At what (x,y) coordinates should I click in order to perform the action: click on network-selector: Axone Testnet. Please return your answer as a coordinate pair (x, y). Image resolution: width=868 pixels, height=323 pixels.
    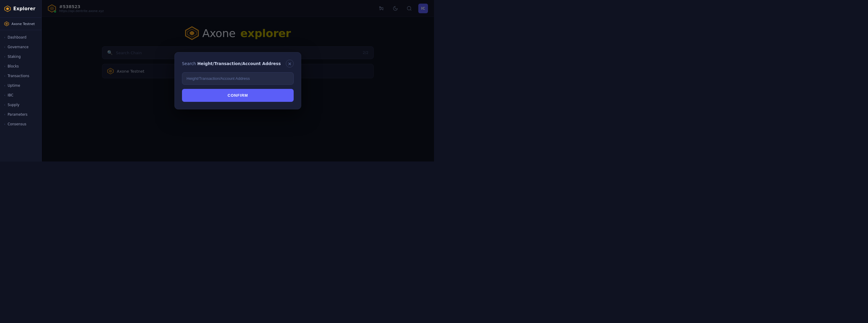
    Looking at the image, I should click on (21, 24).